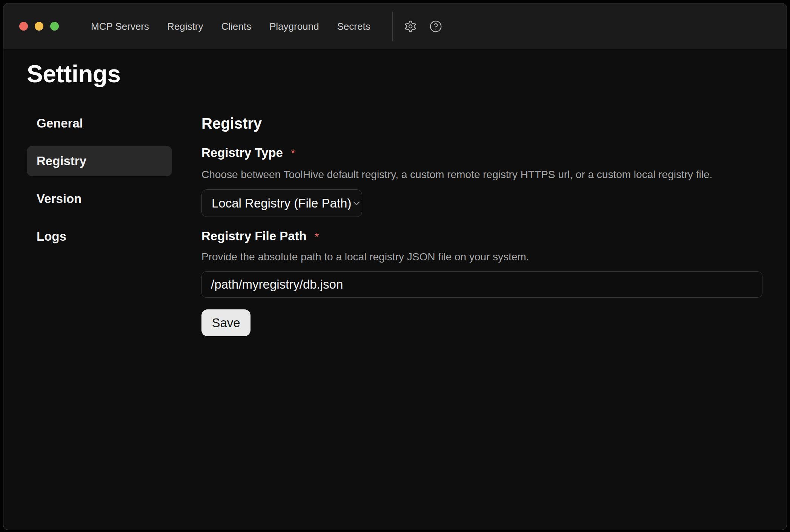  What do you see at coordinates (436, 26) in the screenshot?
I see `help-icon` at bounding box center [436, 26].